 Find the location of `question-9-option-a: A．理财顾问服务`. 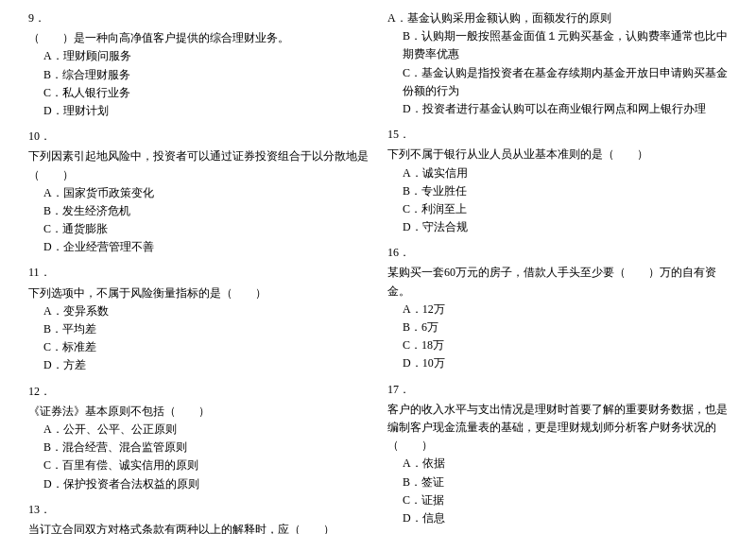

question-9-option-a: A．理财顾问服务 is located at coordinates (198, 57).